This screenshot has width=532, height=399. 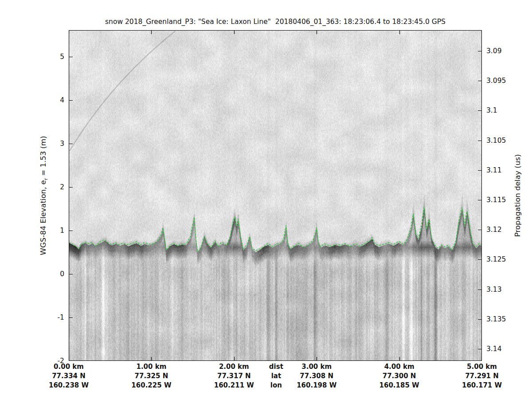 What do you see at coordinates (276, 376) in the screenshot?
I see `axis-row-legend-lat: lat` at bounding box center [276, 376].